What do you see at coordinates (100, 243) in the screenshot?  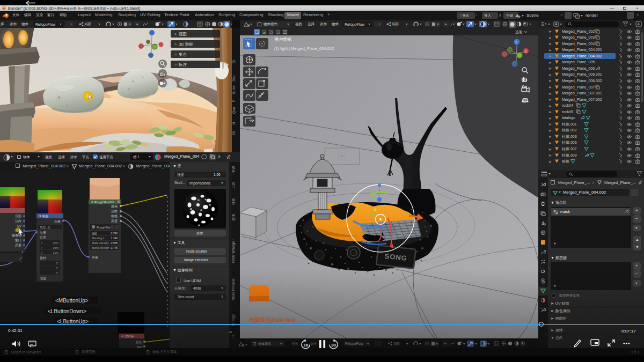 I see `svg-text: Mask intensity` at bounding box center [100, 243].